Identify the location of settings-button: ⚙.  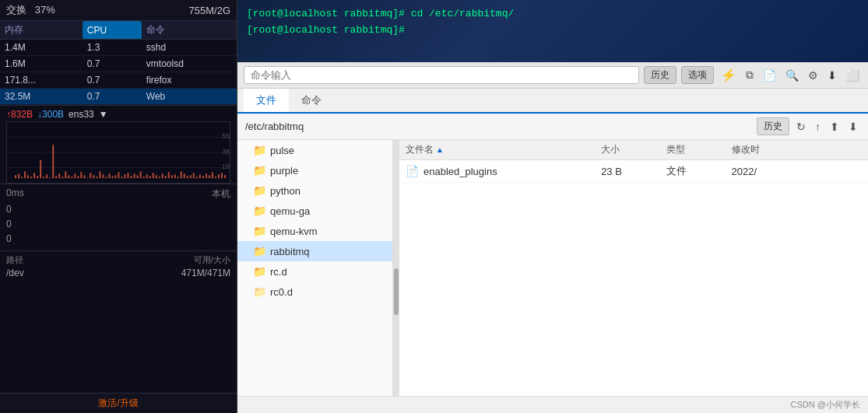
(813, 75).